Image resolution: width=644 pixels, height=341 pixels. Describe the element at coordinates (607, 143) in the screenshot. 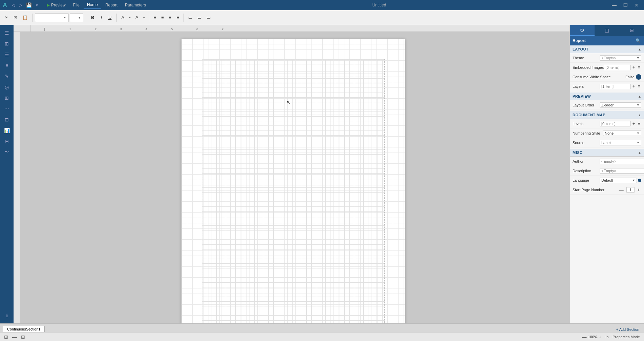

I see `source-row: Source Labels ▼` at that location.